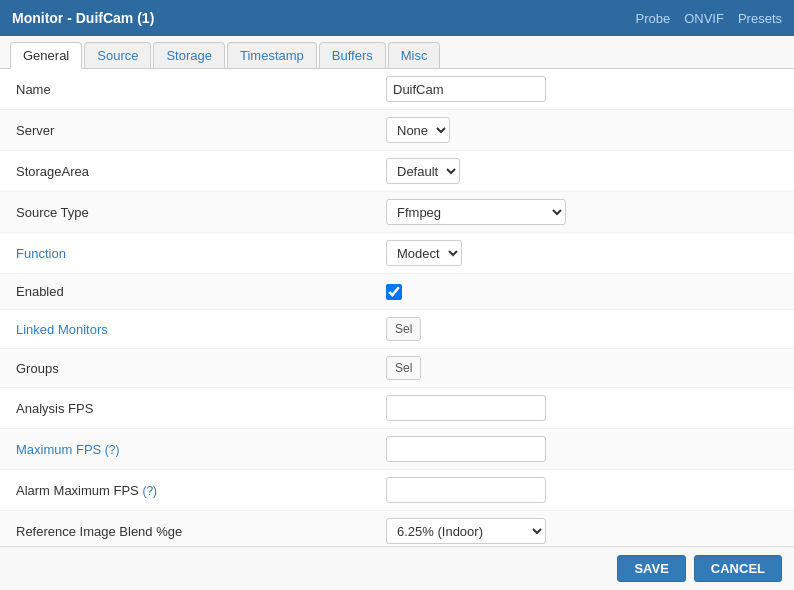 The image size is (794, 590). Describe the element at coordinates (760, 18) in the screenshot. I see `presets-link: Presets` at that location.